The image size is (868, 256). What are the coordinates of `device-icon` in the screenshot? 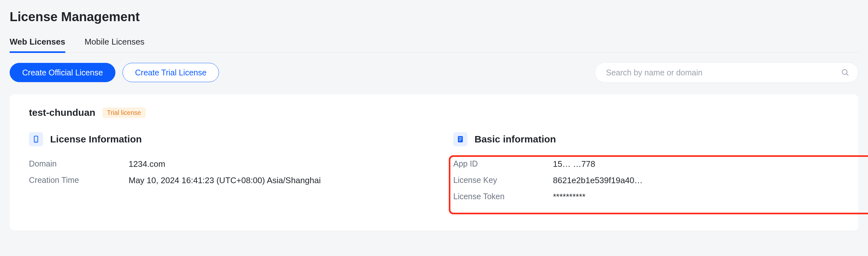 It's located at (36, 139).